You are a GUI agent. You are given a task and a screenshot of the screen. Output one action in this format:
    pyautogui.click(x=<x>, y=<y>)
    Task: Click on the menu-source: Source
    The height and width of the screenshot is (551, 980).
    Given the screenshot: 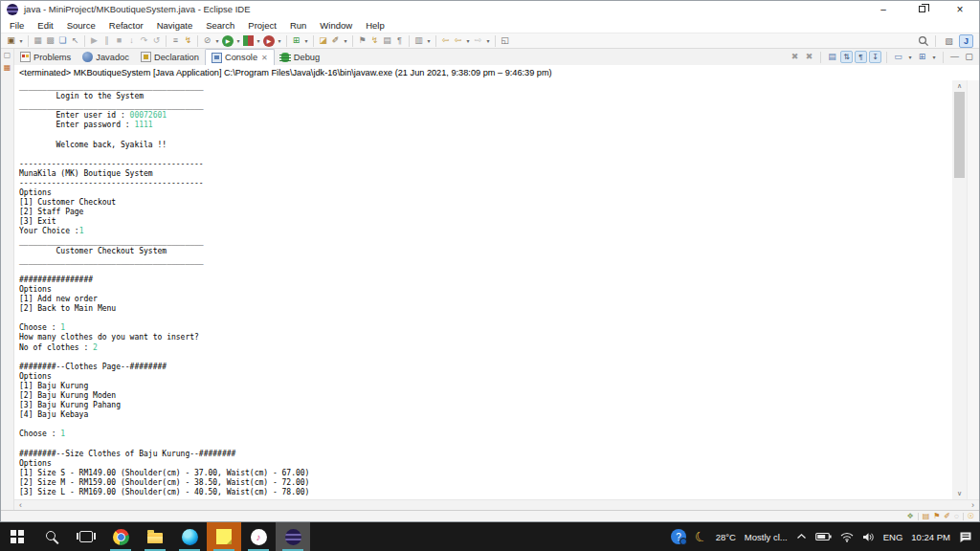 What is the action you would take?
    pyautogui.click(x=81, y=25)
    